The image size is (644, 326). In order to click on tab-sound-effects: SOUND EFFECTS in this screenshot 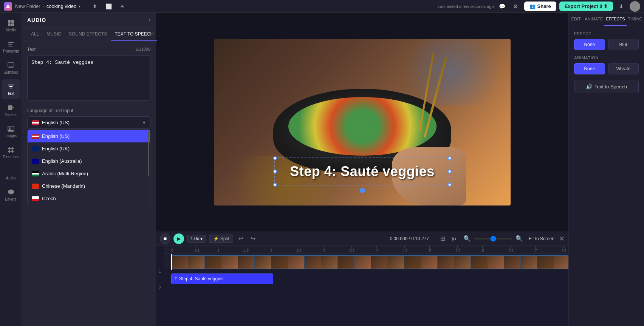, I will do `click(88, 34)`.